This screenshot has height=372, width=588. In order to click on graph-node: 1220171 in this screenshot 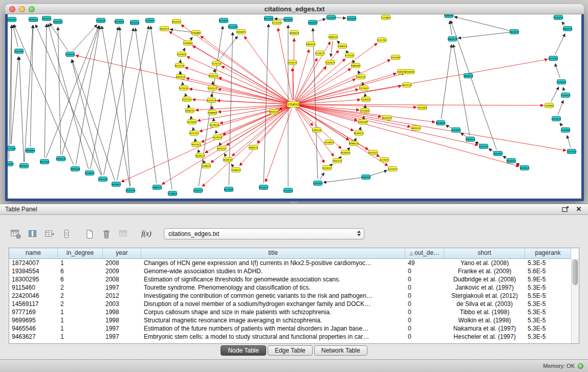, I will do `click(320, 53)`.